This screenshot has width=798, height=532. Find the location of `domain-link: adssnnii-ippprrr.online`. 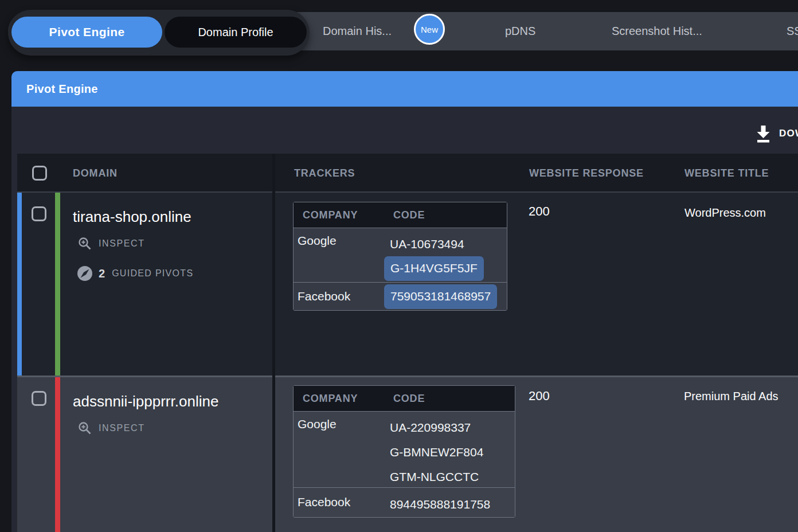

domain-link: adssnnii-ippprrr.online is located at coordinates (146, 401).